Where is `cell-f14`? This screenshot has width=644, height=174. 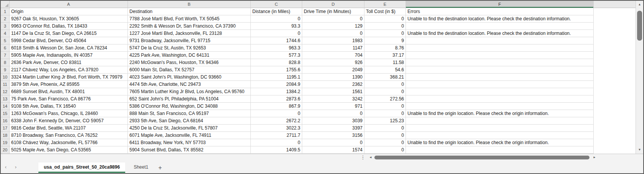 cell-f14 is located at coordinates (500, 107).